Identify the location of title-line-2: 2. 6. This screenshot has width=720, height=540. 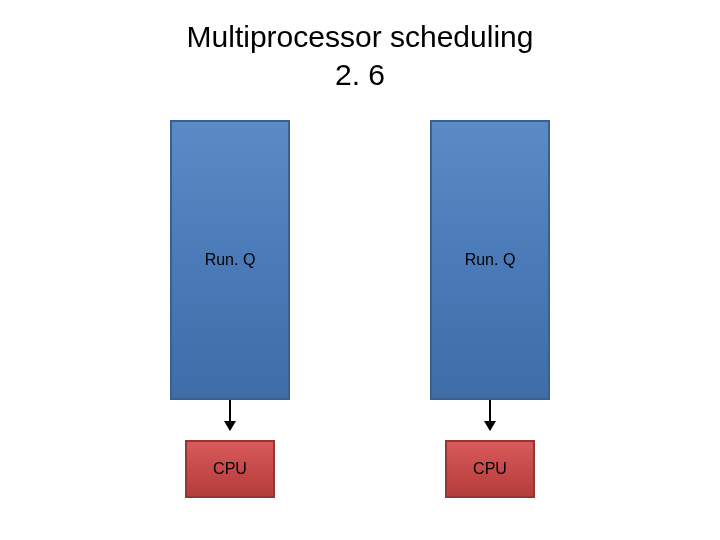
(360, 74).